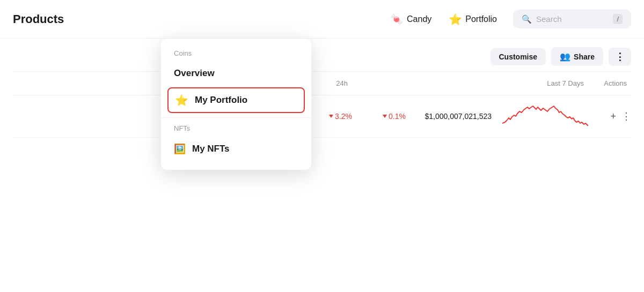 Image resolution: width=644 pixels, height=292 pixels. I want to click on search-icon: 🔍, so click(527, 19).